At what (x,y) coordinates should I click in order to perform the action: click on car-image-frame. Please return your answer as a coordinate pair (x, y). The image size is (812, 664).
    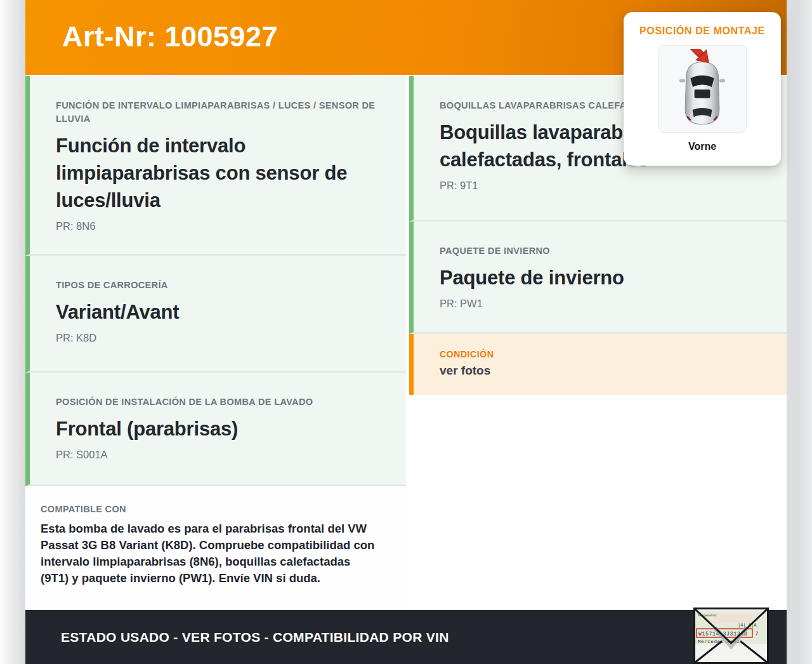
    Looking at the image, I should click on (703, 89).